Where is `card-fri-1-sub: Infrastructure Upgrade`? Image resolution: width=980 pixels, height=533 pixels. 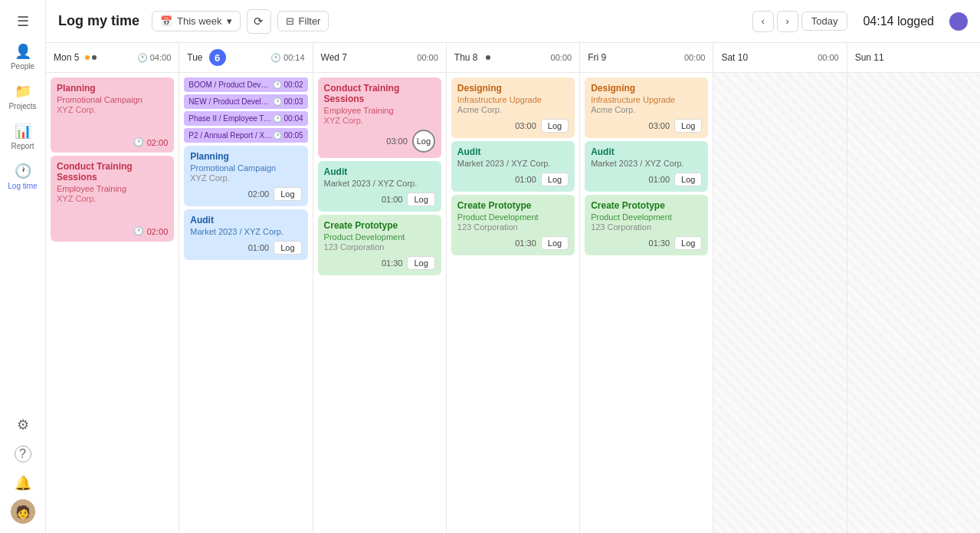
card-fri-1-sub: Infrastructure Upgrade is located at coordinates (647, 100).